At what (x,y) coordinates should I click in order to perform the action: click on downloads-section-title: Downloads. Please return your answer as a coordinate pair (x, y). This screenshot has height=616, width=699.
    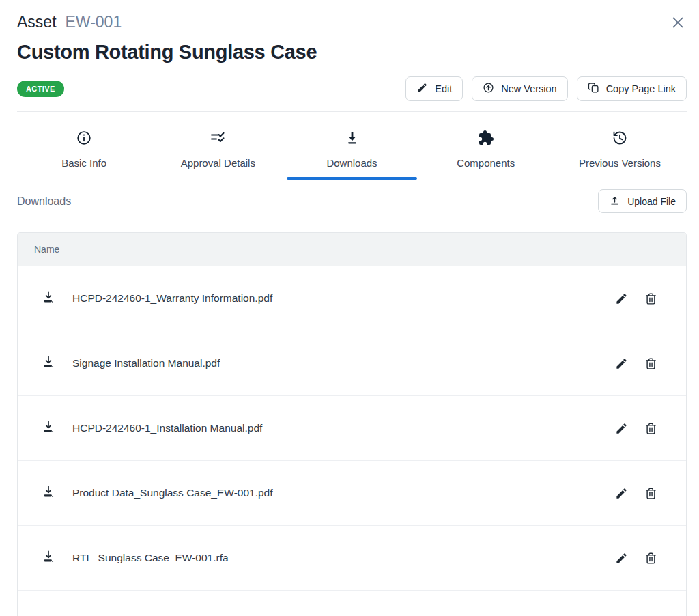
    Looking at the image, I should click on (44, 201).